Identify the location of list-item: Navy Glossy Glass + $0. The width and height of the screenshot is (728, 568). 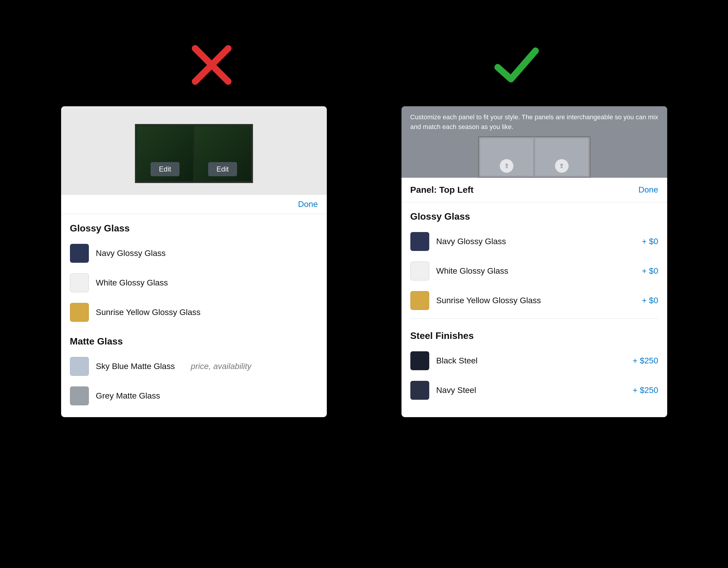
(534, 241).